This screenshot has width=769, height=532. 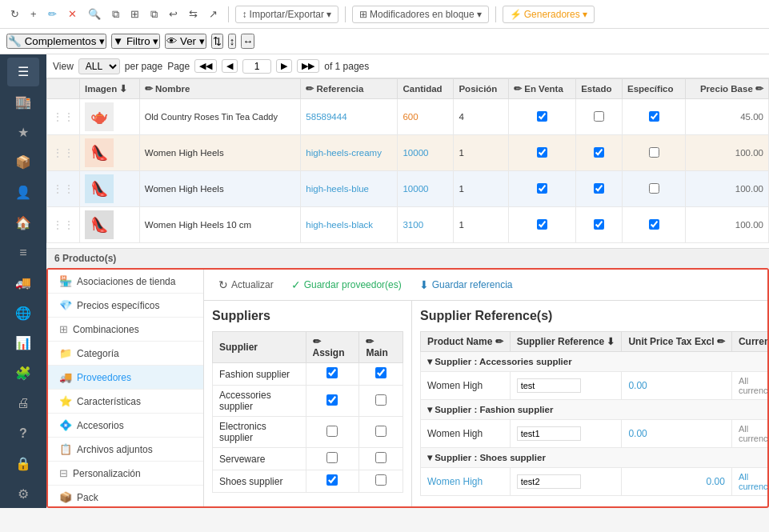 What do you see at coordinates (126, 496) in the screenshot?
I see `submenu-pack: 📦 Pack` at bounding box center [126, 496].